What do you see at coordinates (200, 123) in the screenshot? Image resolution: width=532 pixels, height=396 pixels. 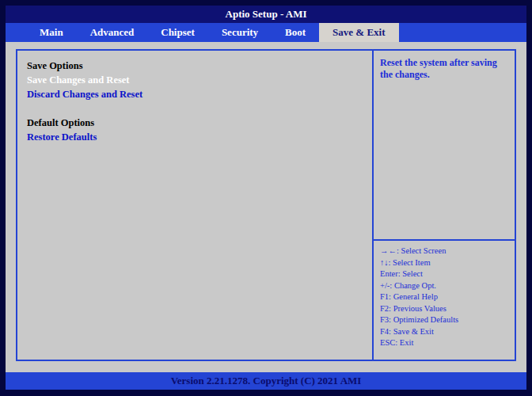 I see `section-heading-default-options: Default Options` at bounding box center [200, 123].